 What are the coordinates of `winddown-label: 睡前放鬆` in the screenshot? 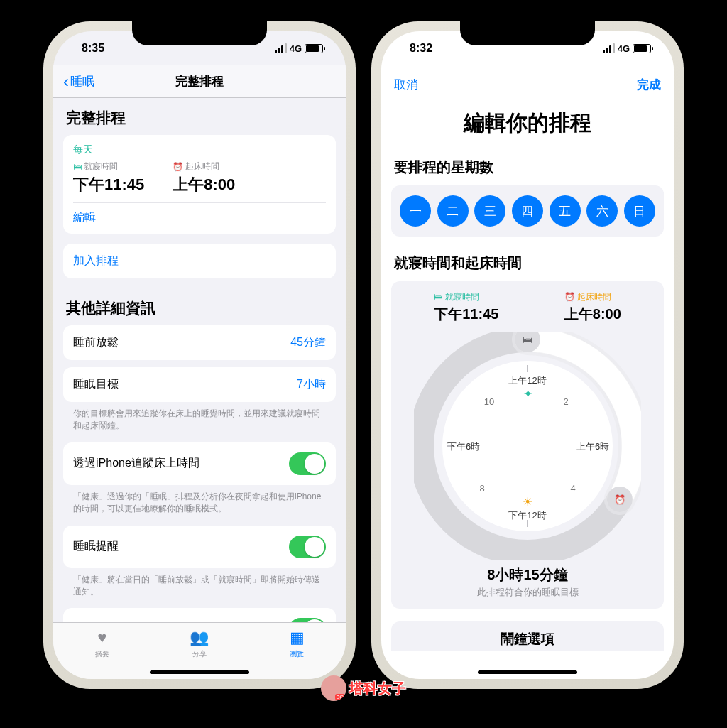 It's located at (96, 342).